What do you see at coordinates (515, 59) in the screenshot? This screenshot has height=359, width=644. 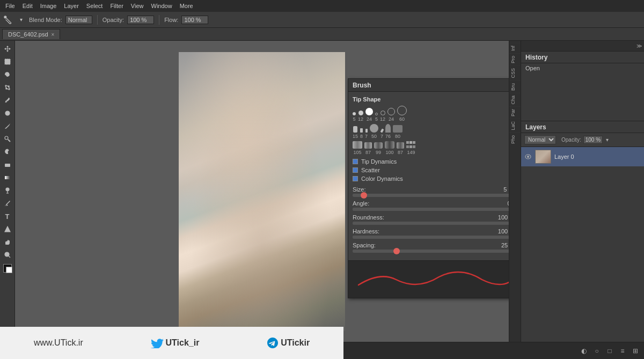 I see `side-tab-pro: Pro` at bounding box center [515, 59].